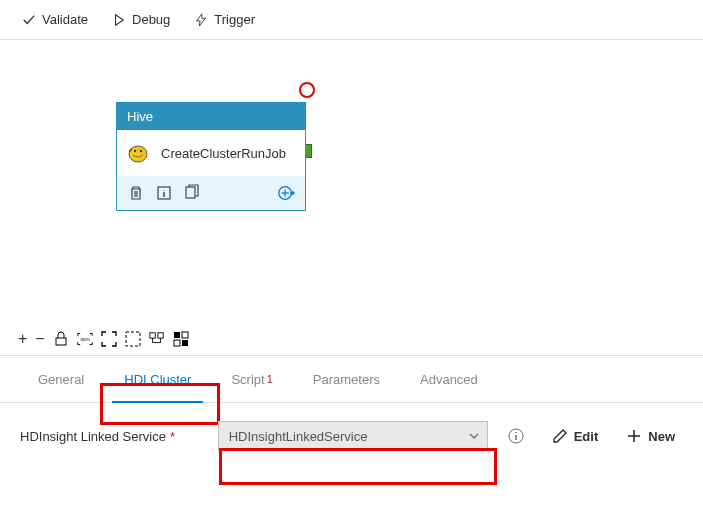  What do you see at coordinates (586, 436) in the screenshot?
I see `edit-label: Edit` at bounding box center [586, 436].